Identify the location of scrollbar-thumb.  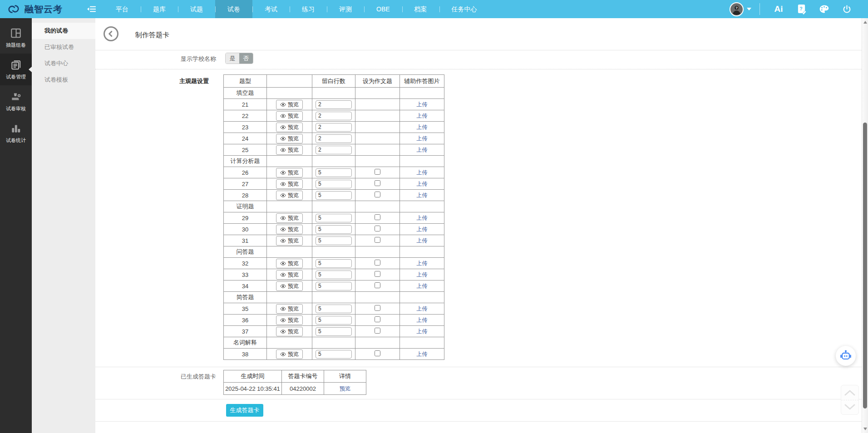
(865, 266).